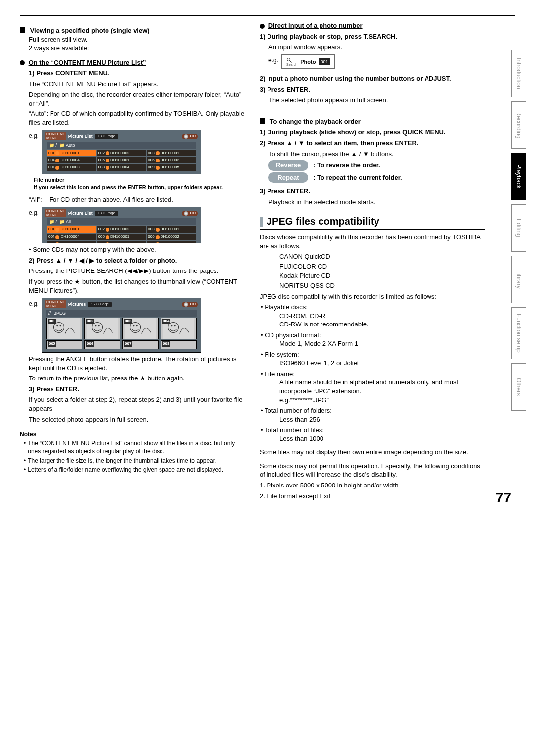 The width and height of the screenshot is (535, 756). I want to click on step1-auto: “Auto”: For CD of which compatibility co…, so click(137, 118).